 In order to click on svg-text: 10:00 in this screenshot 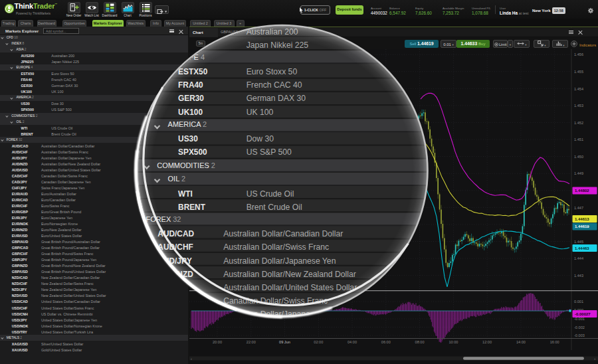, I will do `click(453, 342)`.